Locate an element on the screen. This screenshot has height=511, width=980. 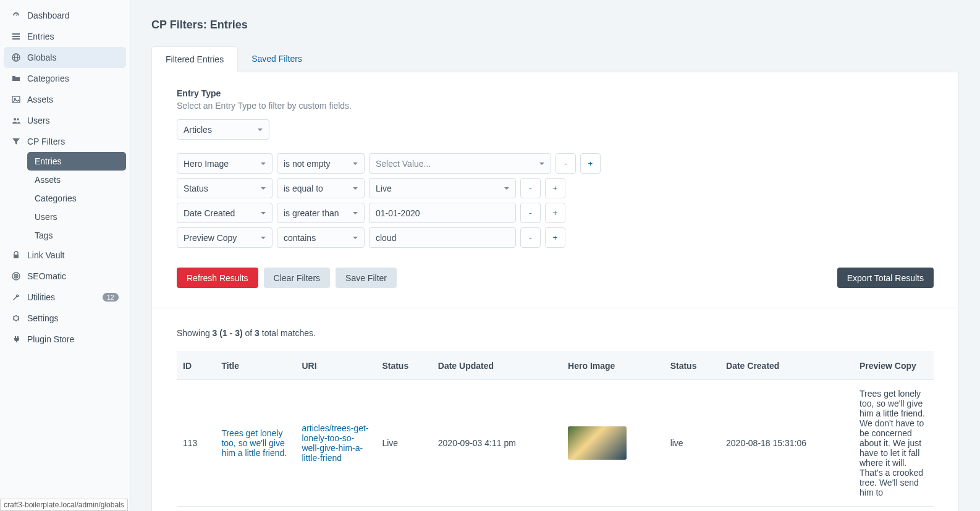
clear-button: Clear Filters is located at coordinates (297, 278).